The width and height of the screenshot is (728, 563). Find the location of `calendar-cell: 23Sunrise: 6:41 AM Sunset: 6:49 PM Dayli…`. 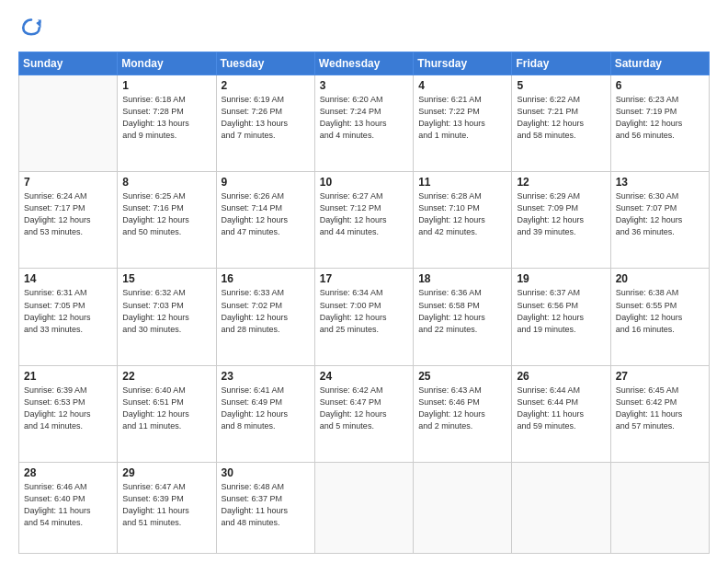

calendar-cell: 23Sunrise: 6:41 AM Sunset: 6:49 PM Dayli… is located at coordinates (265, 414).